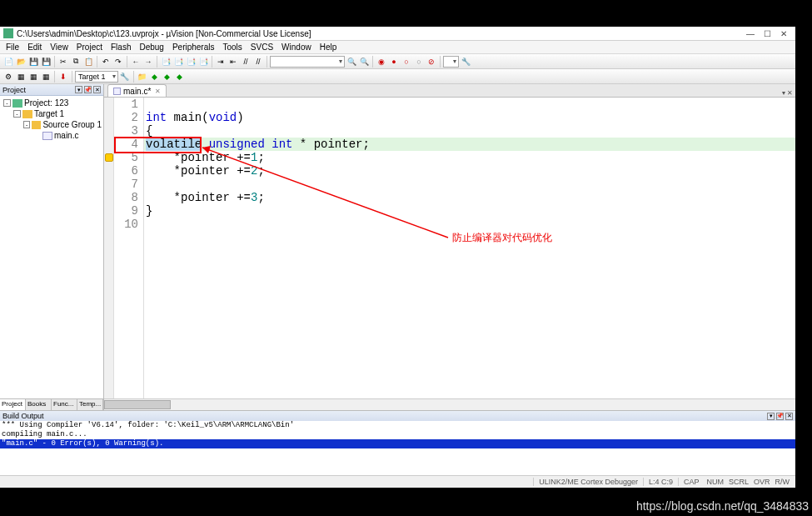 This screenshot has width=812, height=516. What do you see at coordinates (35, 47) in the screenshot?
I see `menu-edit: Edit` at bounding box center [35, 47].